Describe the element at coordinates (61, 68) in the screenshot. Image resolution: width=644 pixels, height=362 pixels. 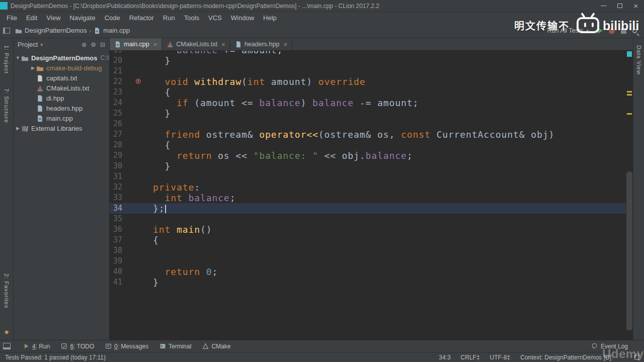
I see `tree-item-cmake-build-debug: ▶cmake-build-debug` at that location.